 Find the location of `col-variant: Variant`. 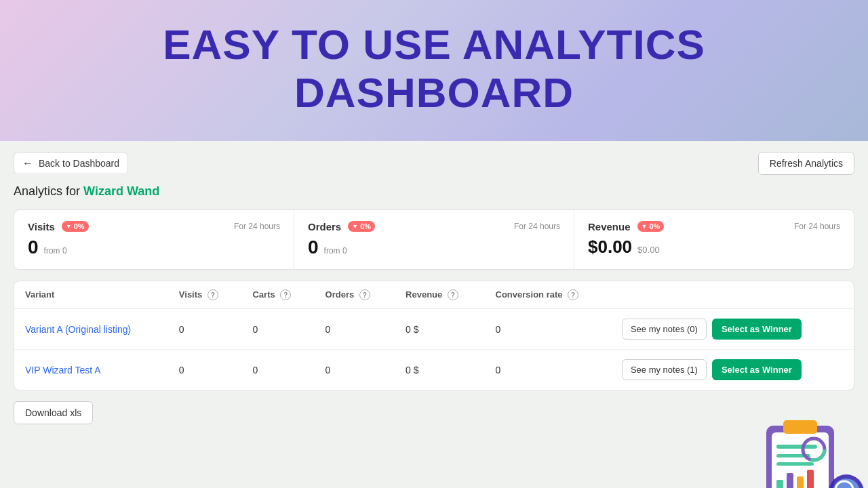

col-variant: Variant is located at coordinates (91, 296).